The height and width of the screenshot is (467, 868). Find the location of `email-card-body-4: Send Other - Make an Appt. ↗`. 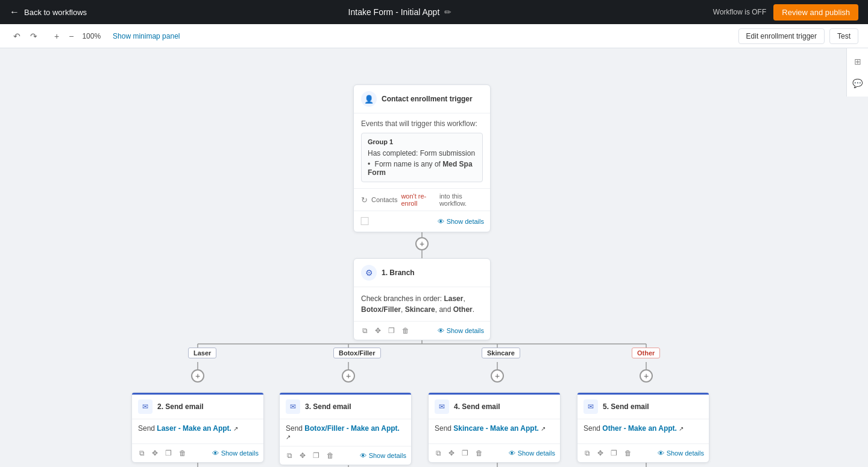

email-card-body-4: Send Other - Make an Appt. ↗ is located at coordinates (643, 431).